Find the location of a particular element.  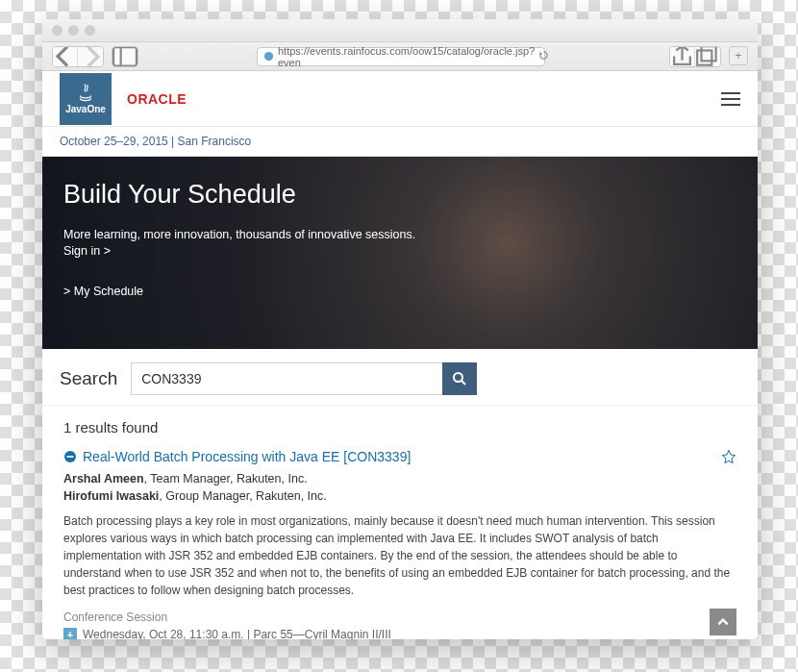

session-abstract: Batch processing plays a key role in mos… is located at coordinates (400, 556).